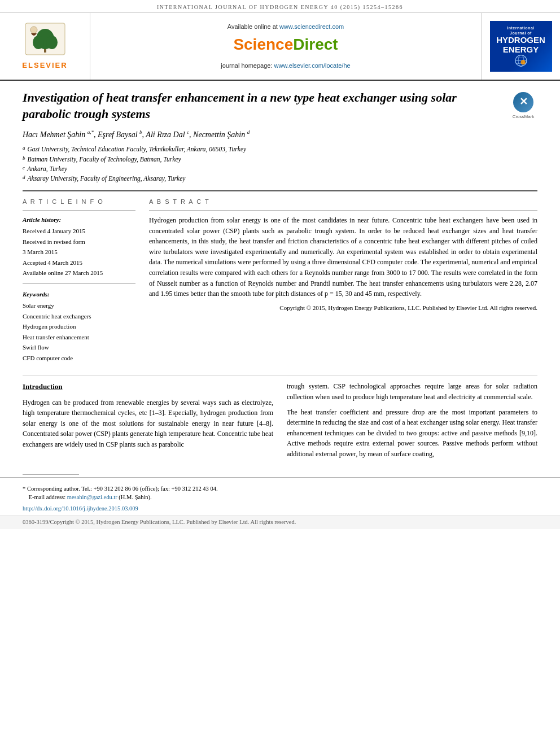  What do you see at coordinates (45, 41) in the screenshot?
I see `elsevier-tree-icon` at bounding box center [45, 41].